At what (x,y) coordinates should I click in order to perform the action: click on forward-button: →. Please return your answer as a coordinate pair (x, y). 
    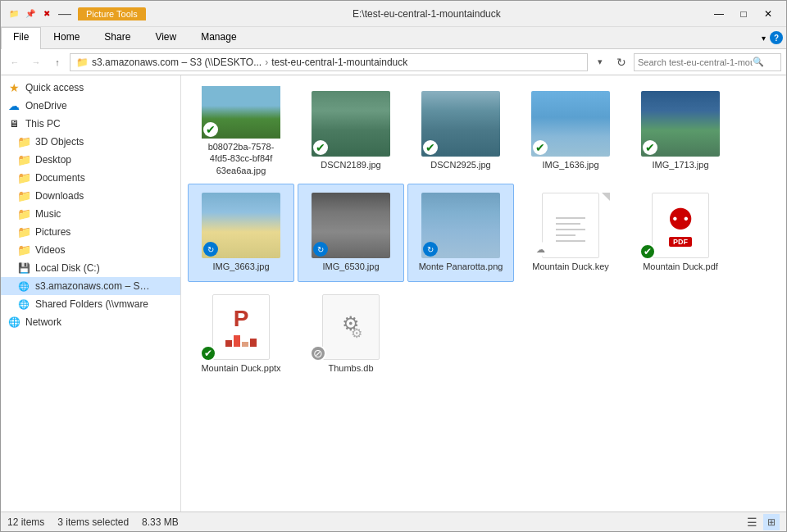
    Looking at the image, I should click on (36, 62).